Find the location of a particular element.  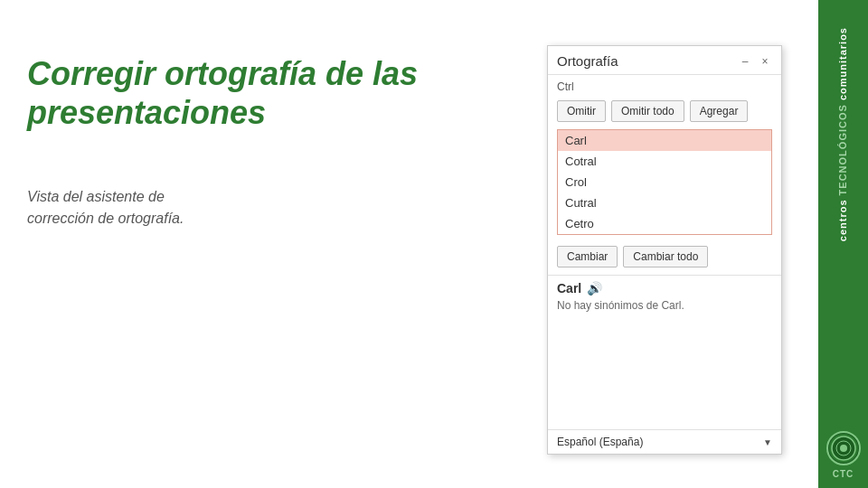

sidebar-logo-area: CTC is located at coordinates (844, 455).